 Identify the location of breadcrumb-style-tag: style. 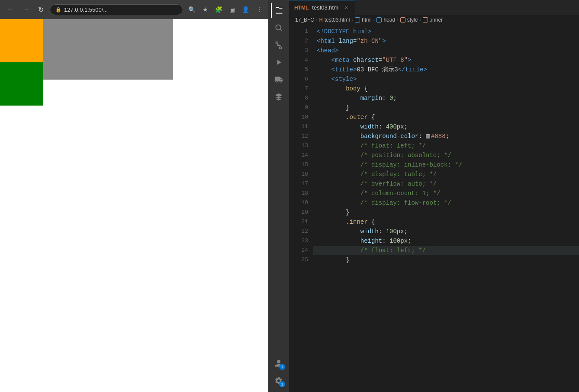
(409, 20).